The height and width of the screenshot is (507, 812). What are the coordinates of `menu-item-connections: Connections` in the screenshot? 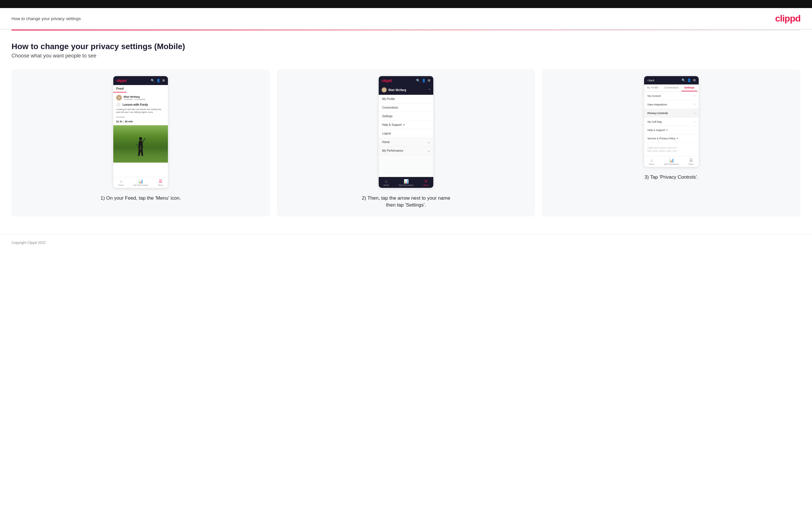 It's located at (406, 108).